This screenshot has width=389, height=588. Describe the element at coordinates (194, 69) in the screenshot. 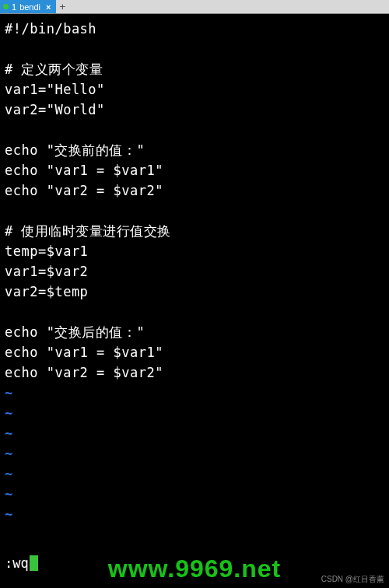

I see `code-line: # 定义两个变量` at that location.